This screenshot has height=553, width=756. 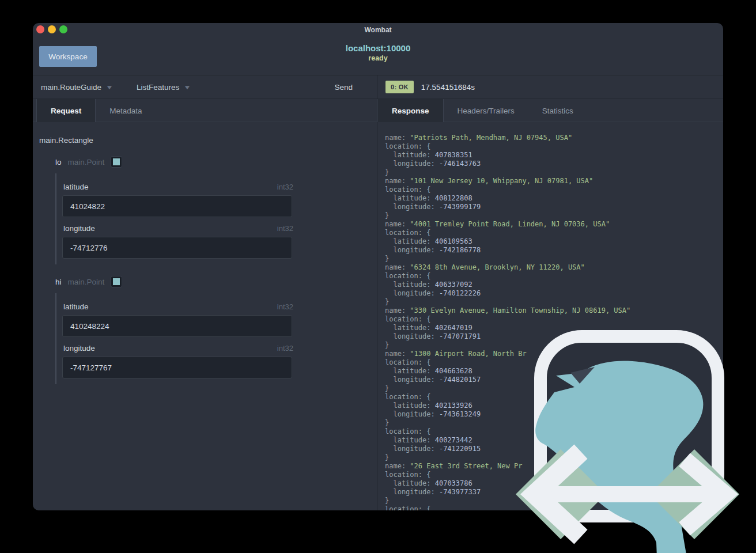 What do you see at coordinates (179, 228) in the screenshot?
I see `field-label-row: longitudeint32` at bounding box center [179, 228].